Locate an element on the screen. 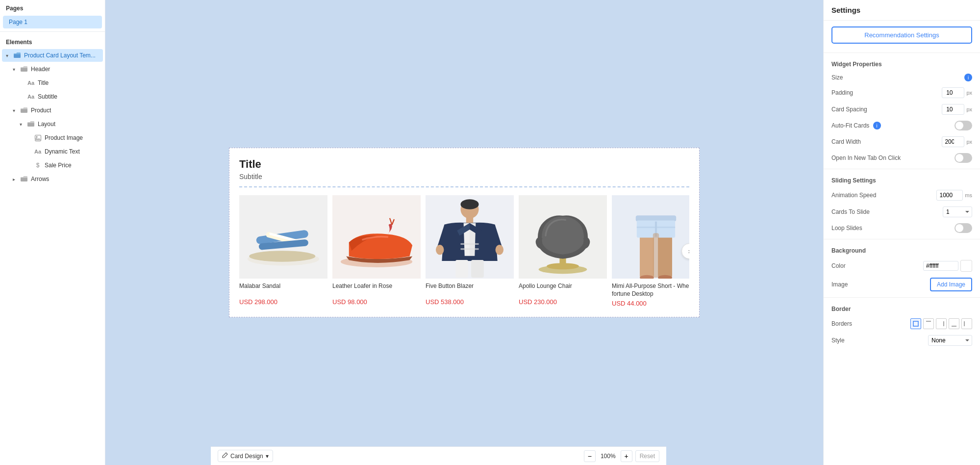 Image resolution: width=980 pixels, height=465 pixels. open-new-tab-toggle is located at coordinates (963, 158).